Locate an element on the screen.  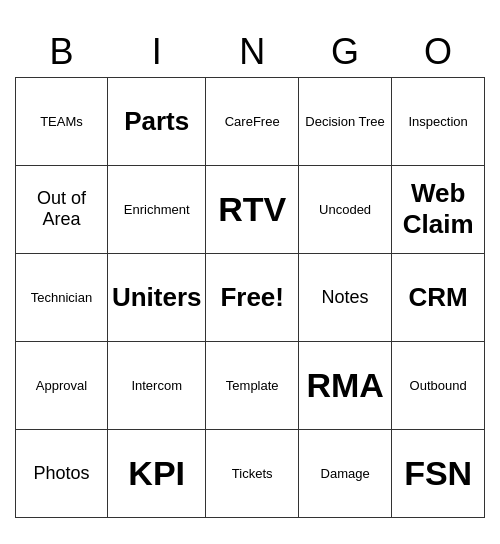
bingo-cell: CareFree is located at coordinates (252, 121).